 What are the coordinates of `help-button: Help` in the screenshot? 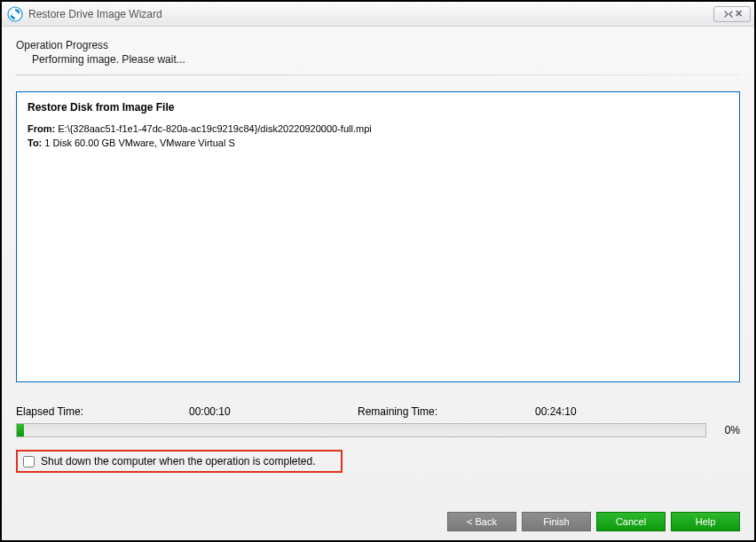 It's located at (705, 522).